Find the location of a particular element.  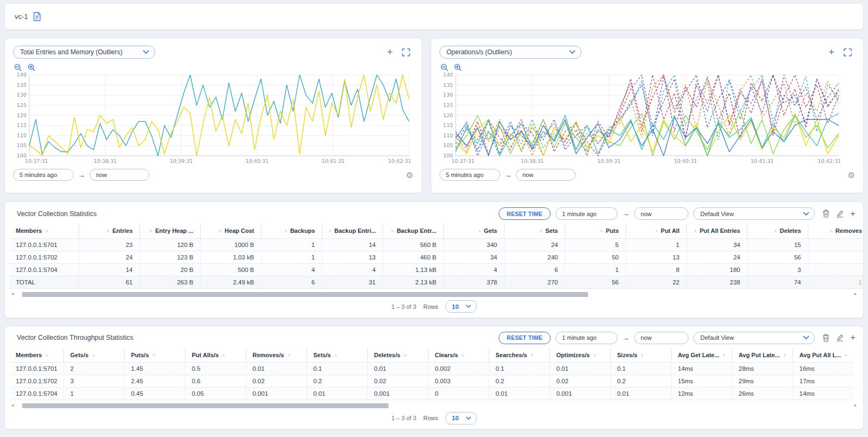

column-header-backup-entri: ∧Backup Entri... is located at coordinates (352, 231).